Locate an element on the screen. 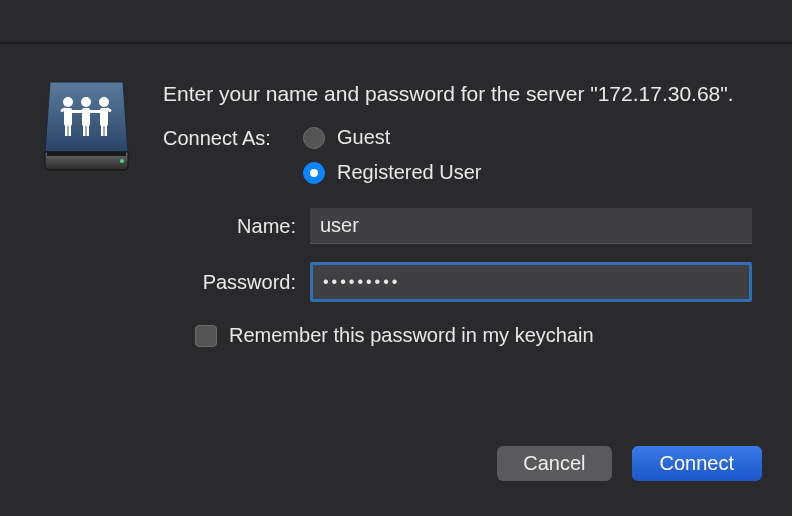 Image resolution: width=792 pixels, height=516 pixels. password-input is located at coordinates (531, 282).